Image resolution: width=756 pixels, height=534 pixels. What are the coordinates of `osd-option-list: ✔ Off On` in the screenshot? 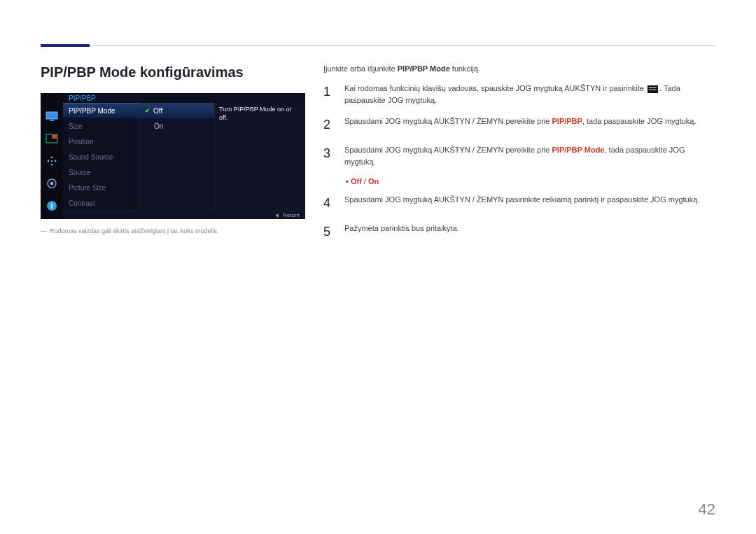 It's located at (176, 157).